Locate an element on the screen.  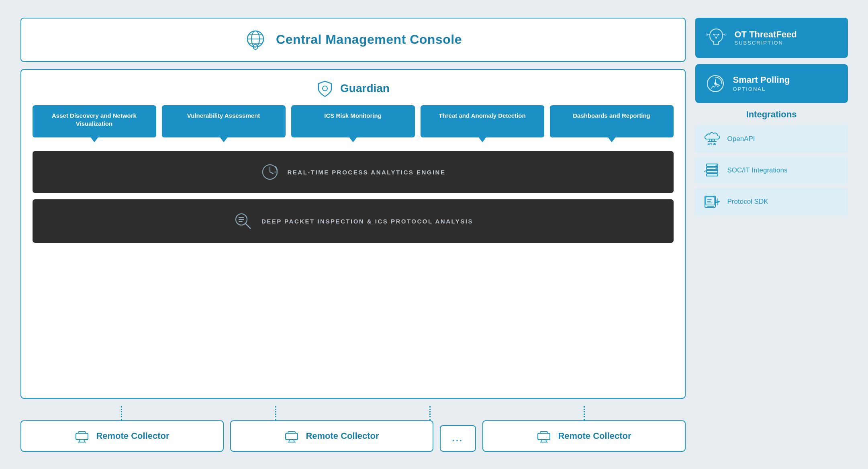
cmc-box: Central Management Console is located at coordinates (353, 40).